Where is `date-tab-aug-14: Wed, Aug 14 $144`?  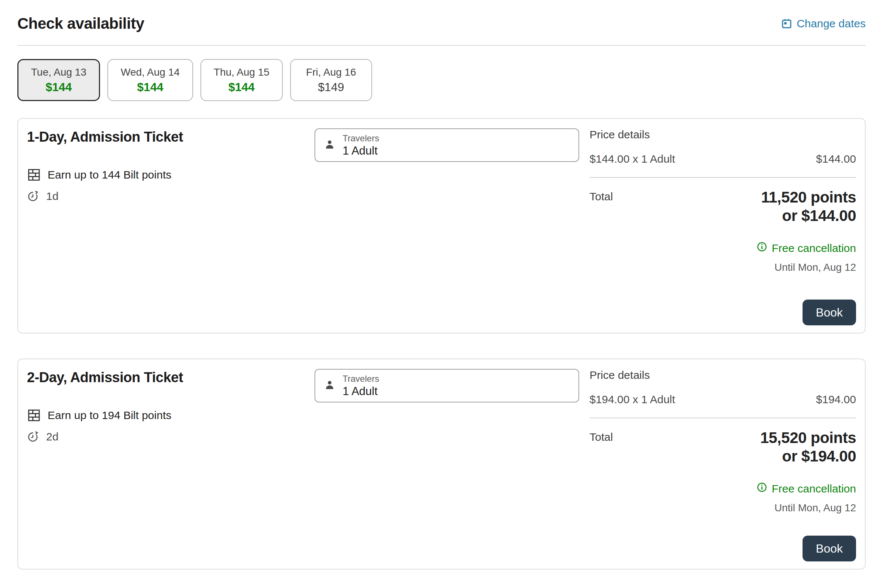
date-tab-aug-14: Wed, Aug 14 $144 is located at coordinates (150, 80).